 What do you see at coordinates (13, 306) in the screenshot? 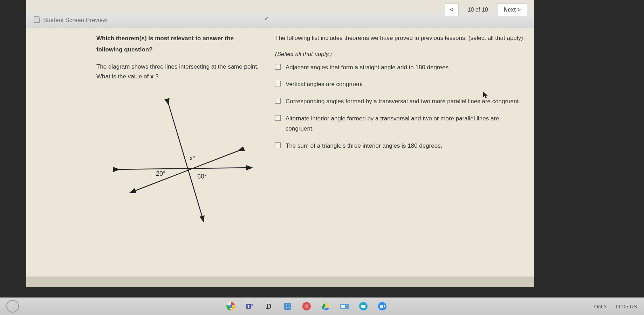
I see `launcher-circle-icon` at bounding box center [13, 306].